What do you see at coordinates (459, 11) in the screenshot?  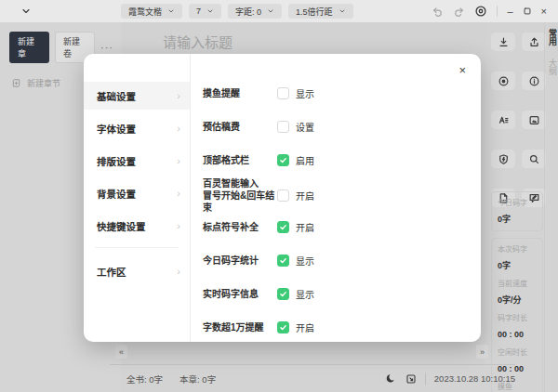 I see `redo-icon` at bounding box center [459, 11].